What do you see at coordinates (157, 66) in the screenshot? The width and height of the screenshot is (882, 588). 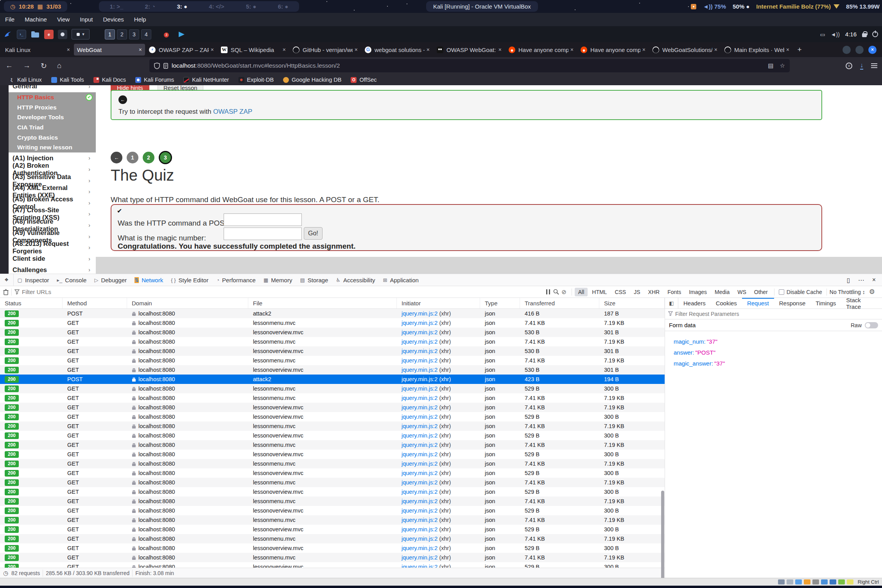 I see `shield-icon` at bounding box center [157, 66].